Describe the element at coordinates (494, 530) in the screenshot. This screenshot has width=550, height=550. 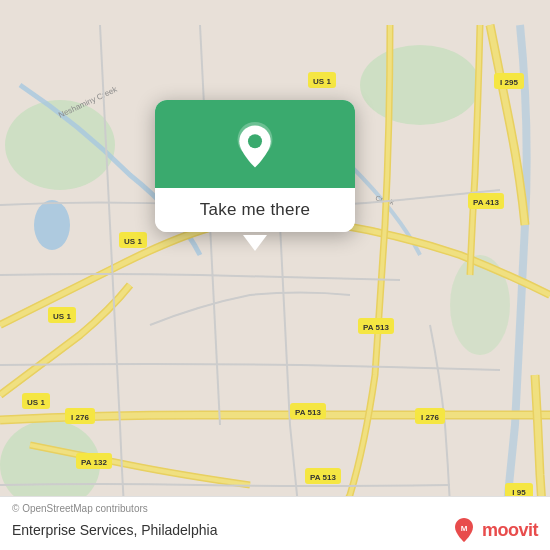
I see `moovit-logo: M moovit` at that location.